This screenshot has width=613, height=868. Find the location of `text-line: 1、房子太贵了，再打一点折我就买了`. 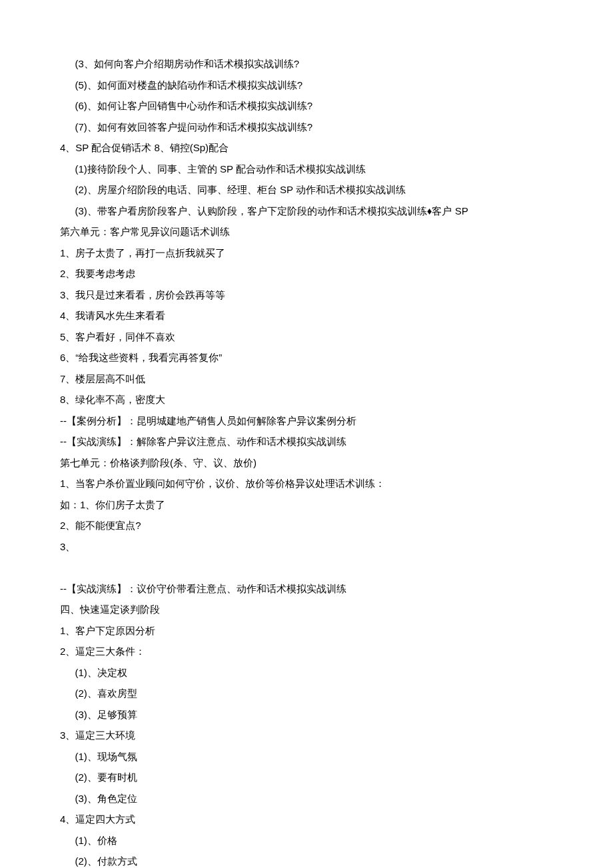

text-line: 1、房子太贵了，再打一点折我就买了 is located at coordinates (306, 253).